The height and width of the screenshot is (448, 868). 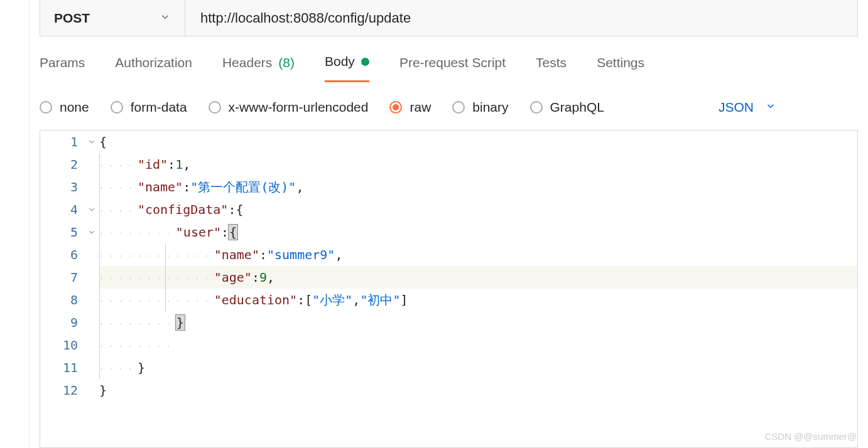 What do you see at coordinates (396, 107) in the screenshot?
I see `radio-selected-icon` at bounding box center [396, 107].